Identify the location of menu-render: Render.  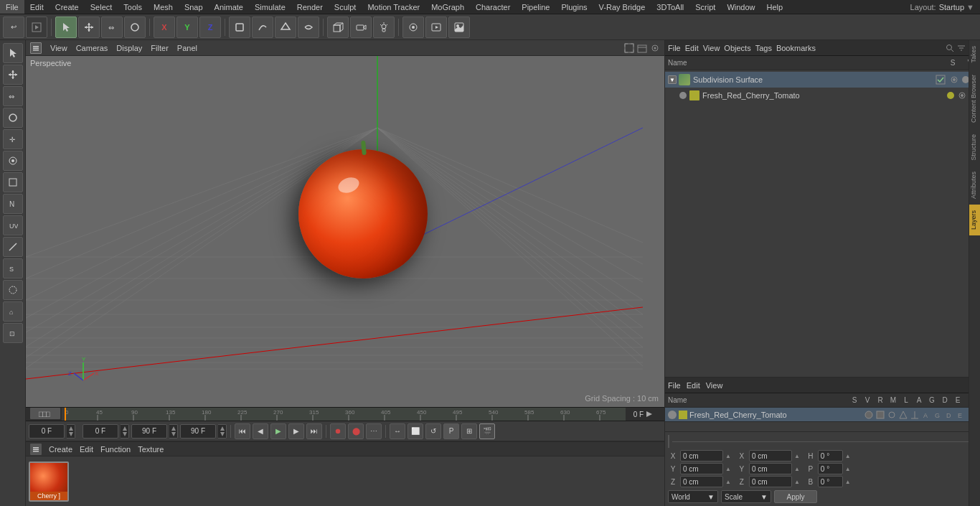
(310, 7).